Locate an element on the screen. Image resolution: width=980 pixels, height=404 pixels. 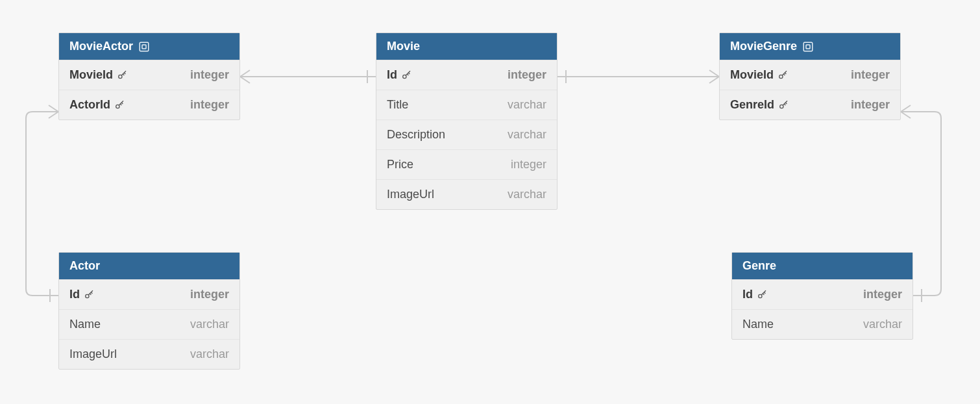
table-moviegenre: MovieGenre MovieId integer GenreId is located at coordinates (810, 77).